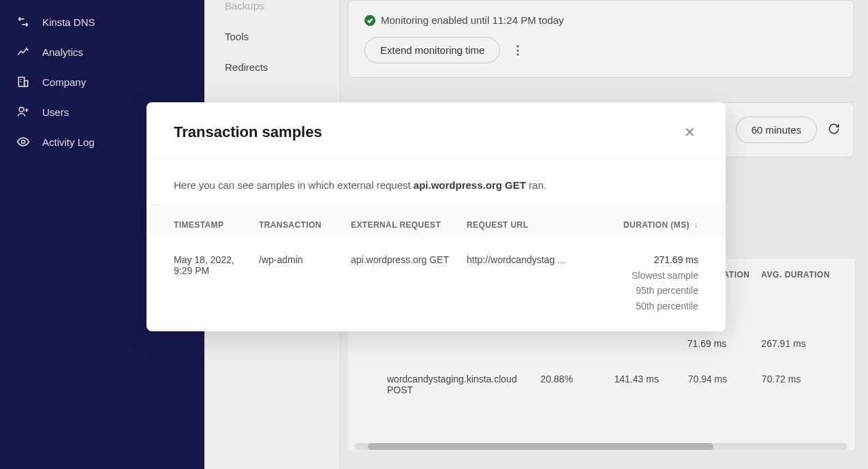 Image resolution: width=868 pixels, height=469 pixels. Describe the element at coordinates (661, 284) in the screenshot. I see `cell-duration: 271.69 ms Slowest sample 95th percentile…` at that location.